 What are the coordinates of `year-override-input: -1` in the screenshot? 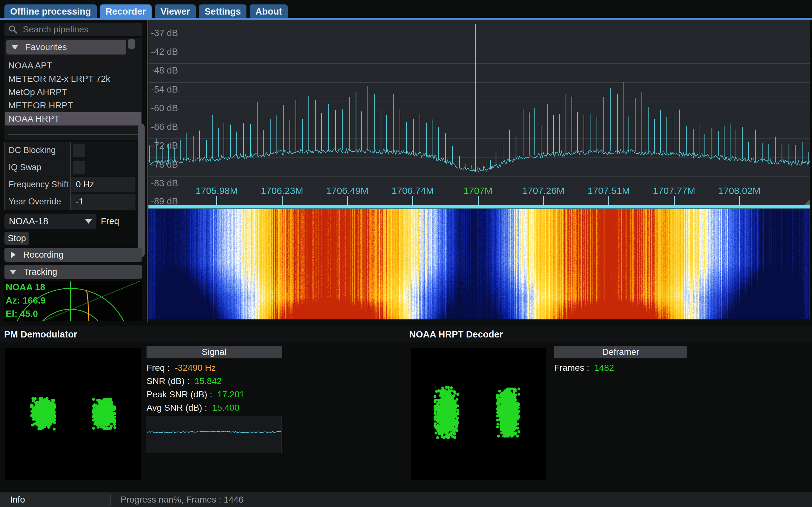 It's located at (103, 202).